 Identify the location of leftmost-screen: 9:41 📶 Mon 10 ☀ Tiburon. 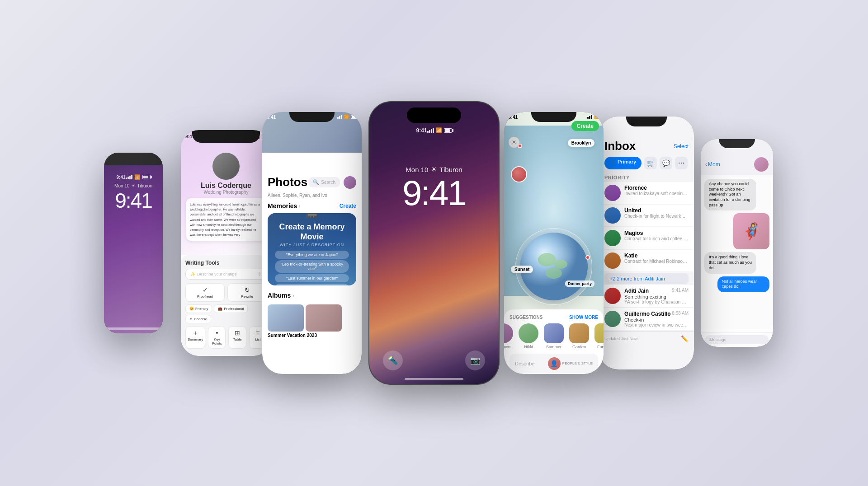
(133, 243).